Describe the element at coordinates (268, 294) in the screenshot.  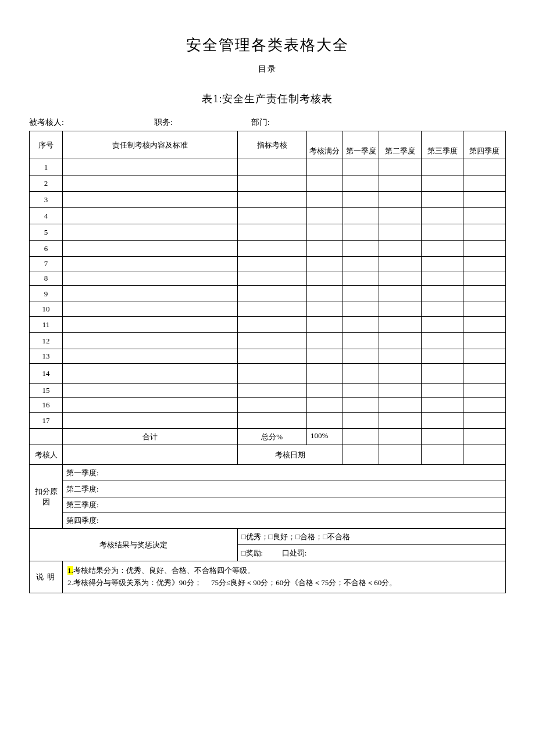
I see `table-row: 9` at that location.